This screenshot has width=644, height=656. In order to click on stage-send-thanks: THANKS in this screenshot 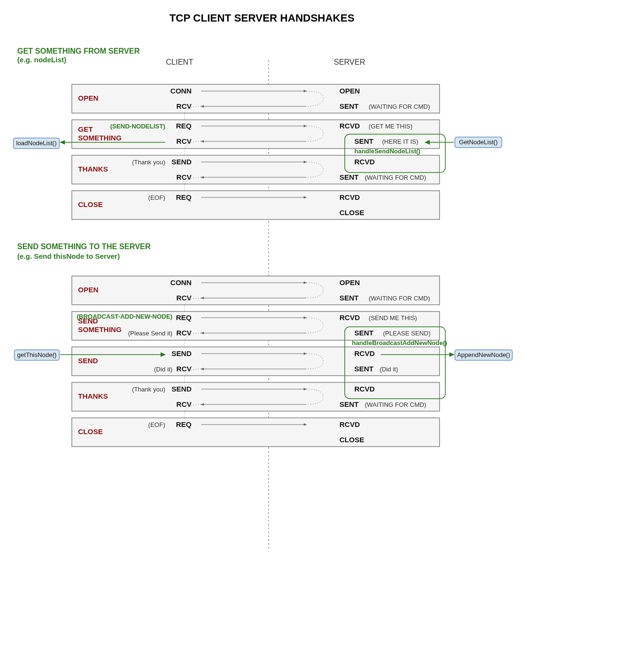, I will do `click(93, 396)`.